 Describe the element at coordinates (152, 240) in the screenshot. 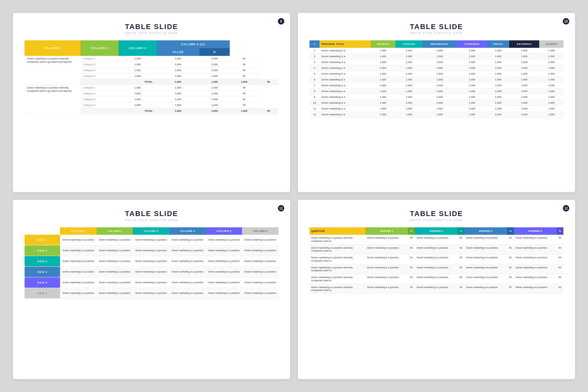

I see `table-row: ROW 1Green marketing is a practiceGreen …` at that location.